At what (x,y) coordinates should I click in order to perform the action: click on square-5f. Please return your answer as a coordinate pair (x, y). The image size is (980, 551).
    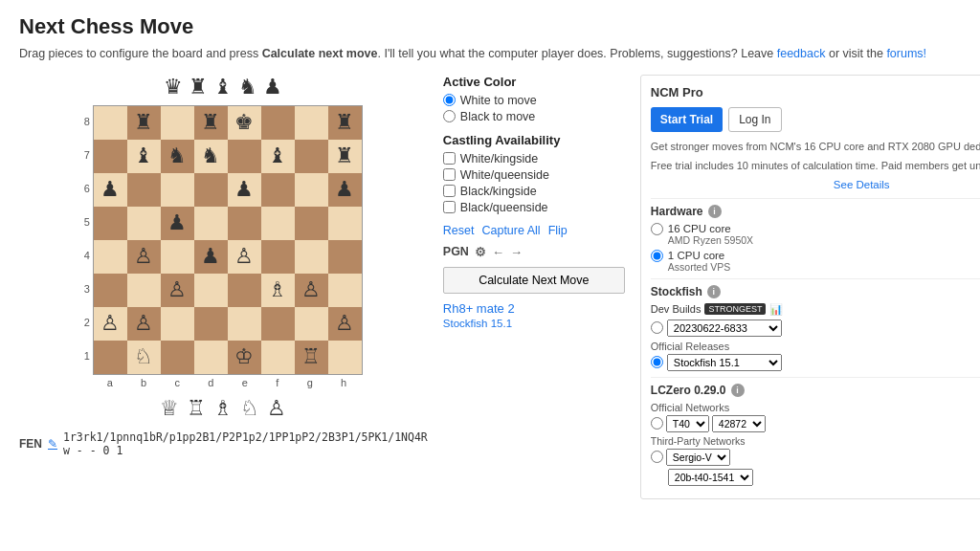
    Looking at the image, I should click on (278, 224).